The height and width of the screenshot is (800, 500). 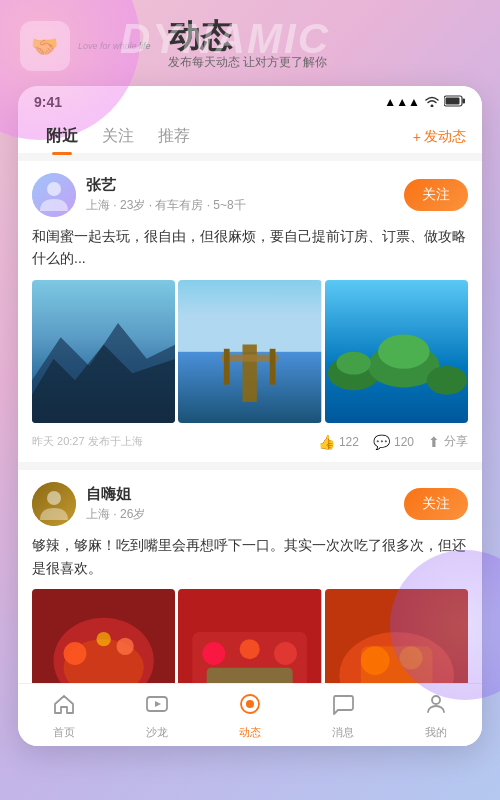 What do you see at coordinates (245, 186) in the screenshot?
I see `user-name: 张艺` at bounding box center [245, 186].